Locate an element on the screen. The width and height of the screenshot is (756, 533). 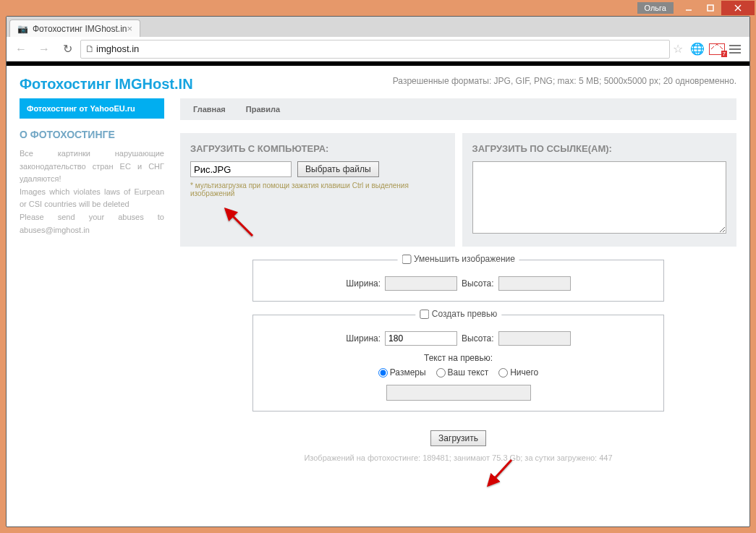
browser-tab: 📷 Фотохостинг IMGhost.in × is located at coordinates (75, 28).